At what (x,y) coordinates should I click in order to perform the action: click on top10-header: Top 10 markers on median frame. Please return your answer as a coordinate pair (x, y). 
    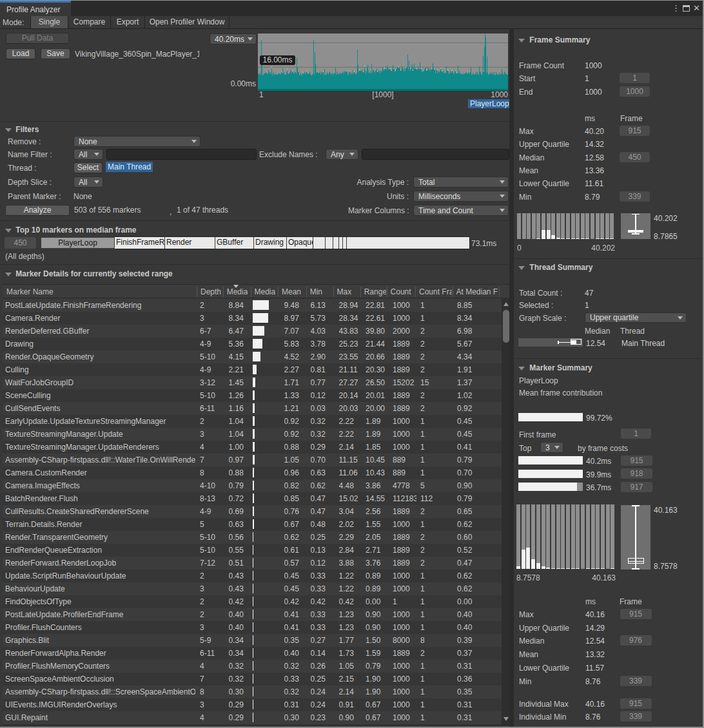
    Looking at the image, I should click on (71, 230).